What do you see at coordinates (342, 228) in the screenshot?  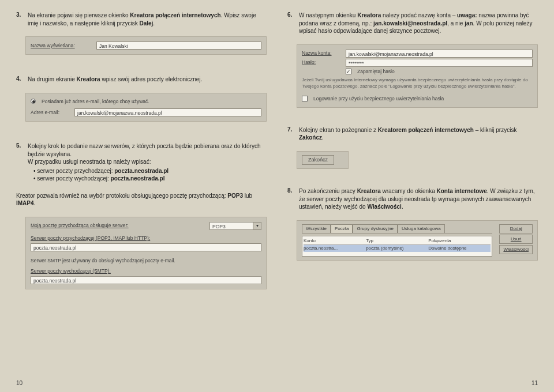 I see `tab-mail: Poczta` at bounding box center [342, 228].